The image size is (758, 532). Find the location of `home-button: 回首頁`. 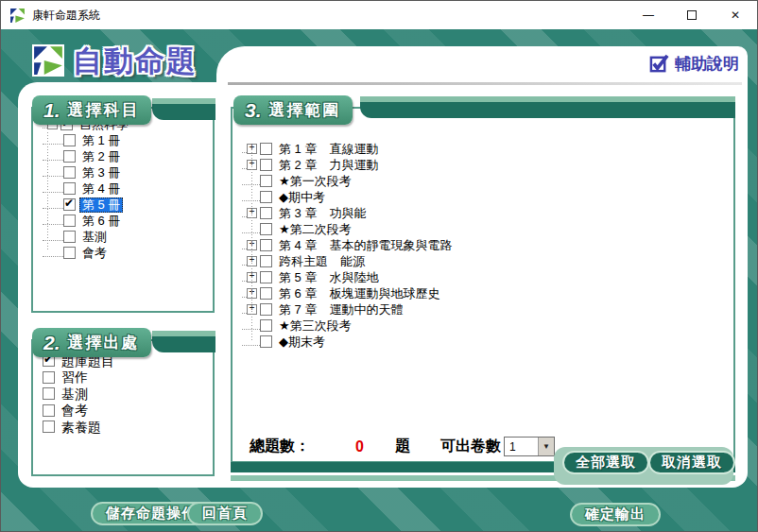

home-button: 回首頁 is located at coordinates (225, 514).